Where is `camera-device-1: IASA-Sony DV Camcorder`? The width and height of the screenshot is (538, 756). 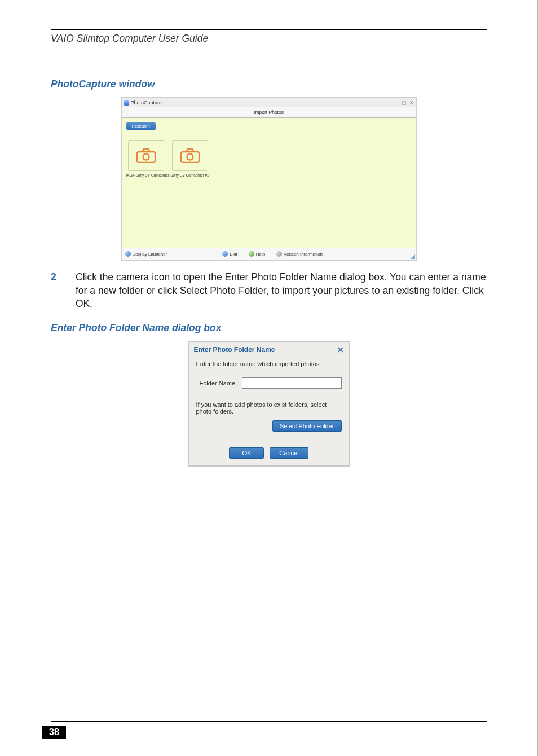
camera-device-1: IASA-Sony DV Camcorder is located at coordinates (146, 159).